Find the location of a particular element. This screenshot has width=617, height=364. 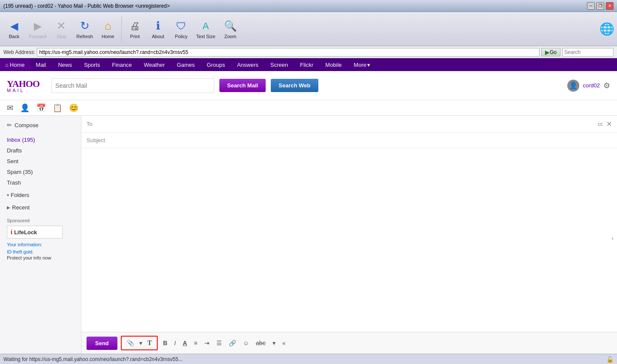

send-button: Send is located at coordinates (102, 343).